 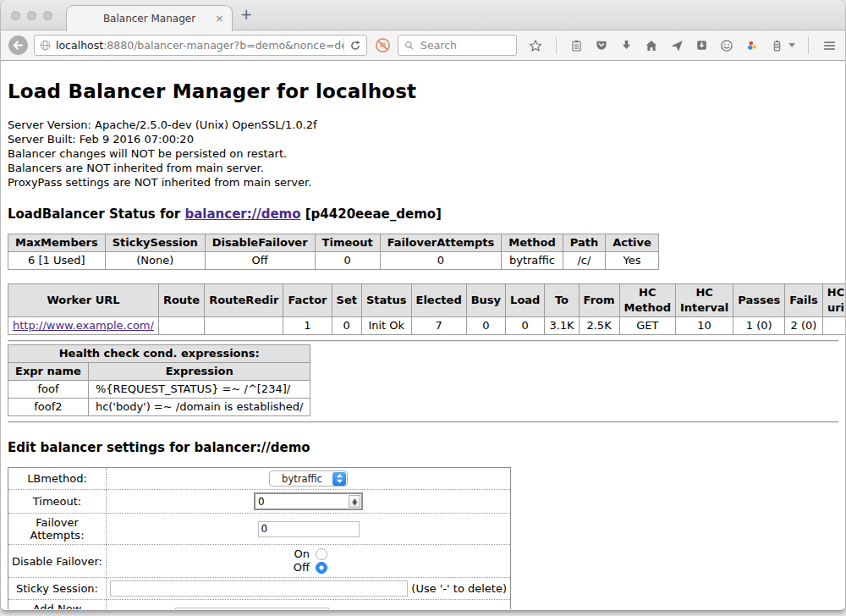 What do you see at coordinates (602, 46) in the screenshot?
I see `pocket-button` at bounding box center [602, 46].